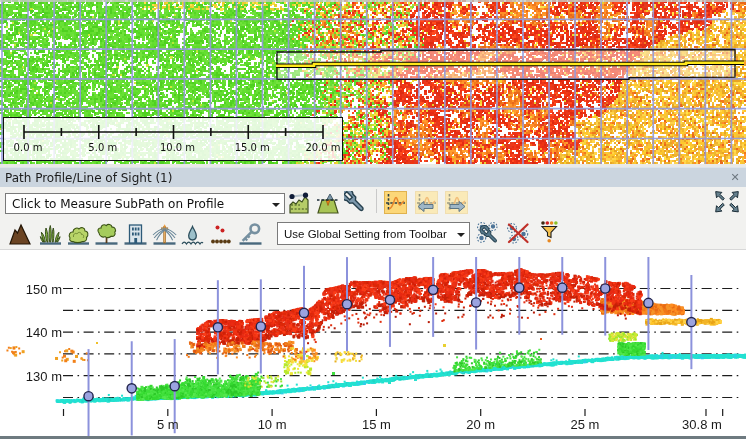 Image resolution: width=746 pixels, height=439 pixels. Describe the element at coordinates (88, 178) in the screenshot. I see `panel-title: Path Profile/Line of Sight (1)` at that location.